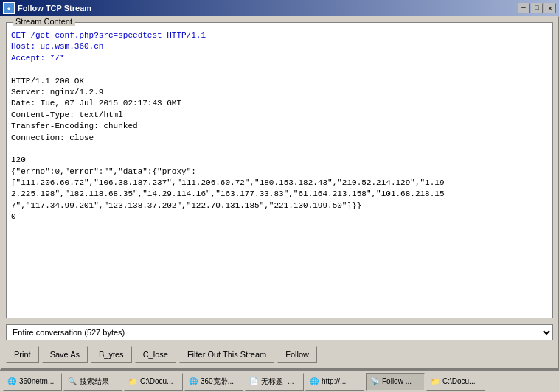 Image resolution: width=559 pixels, height=392 pixels. What do you see at coordinates (32, 382) in the screenshot?
I see `taskbar-item: 🌐360netm...` at bounding box center [32, 382].